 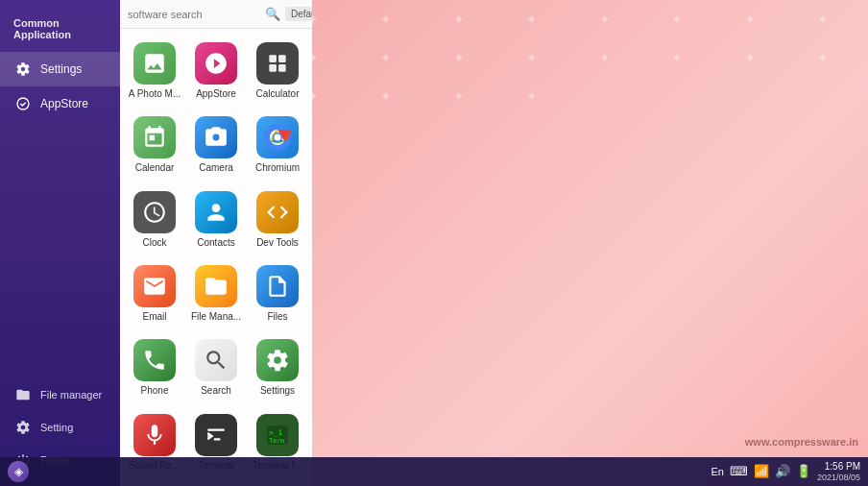 I want to click on settings-app-icon, so click(x=277, y=360).